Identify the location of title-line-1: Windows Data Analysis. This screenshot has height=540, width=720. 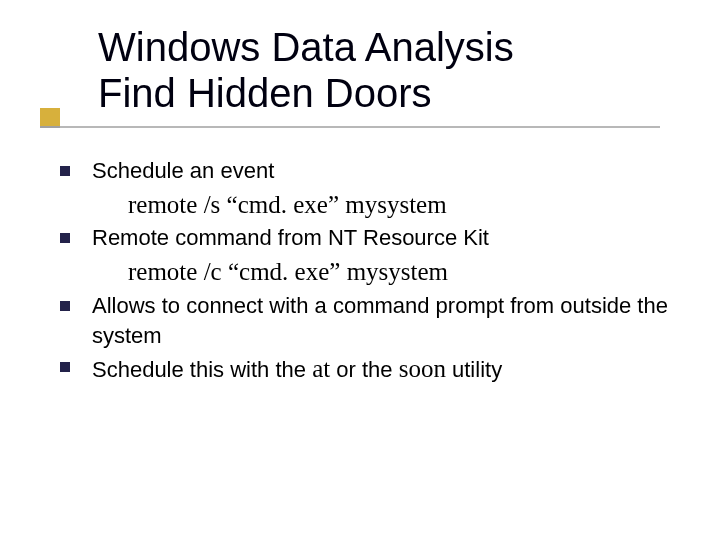
(306, 47).